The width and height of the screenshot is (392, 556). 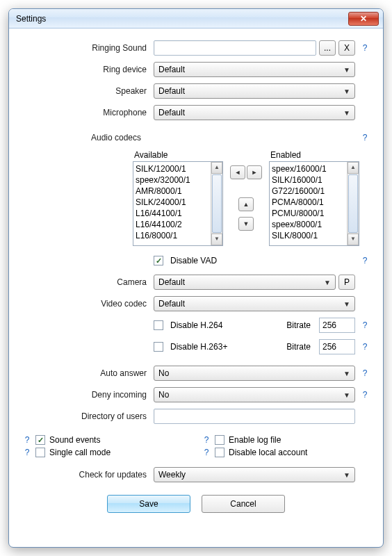 What do you see at coordinates (88, 48) in the screenshot?
I see `label-ringing-sound: Ringing Sound` at bounding box center [88, 48].